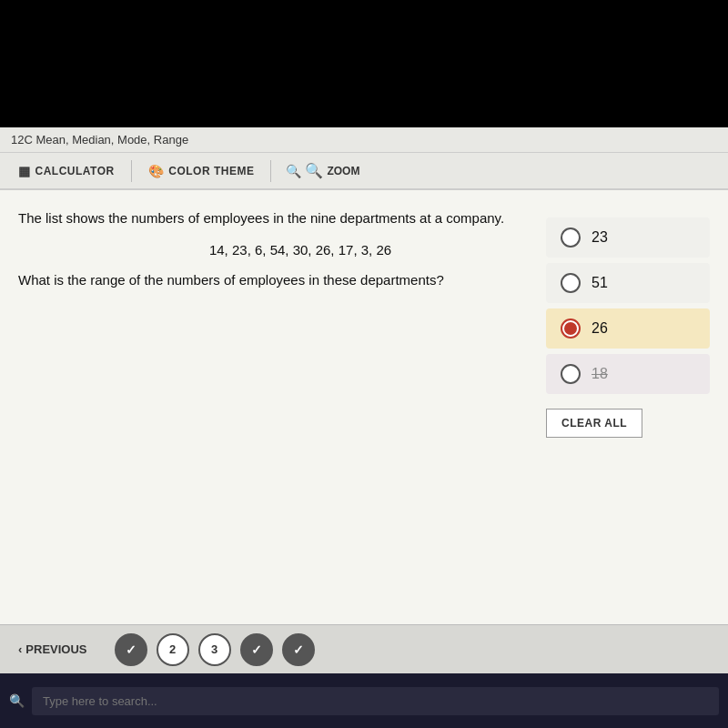 The width and height of the screenshot is (728, 728). I want to click on search-icon: 🔍, so click(16, 701).